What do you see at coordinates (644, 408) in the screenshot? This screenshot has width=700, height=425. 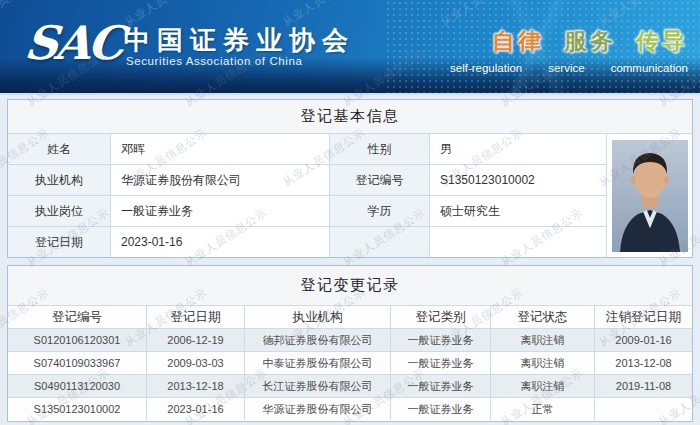 I see `record-cell` at bounding box center [644, 408].